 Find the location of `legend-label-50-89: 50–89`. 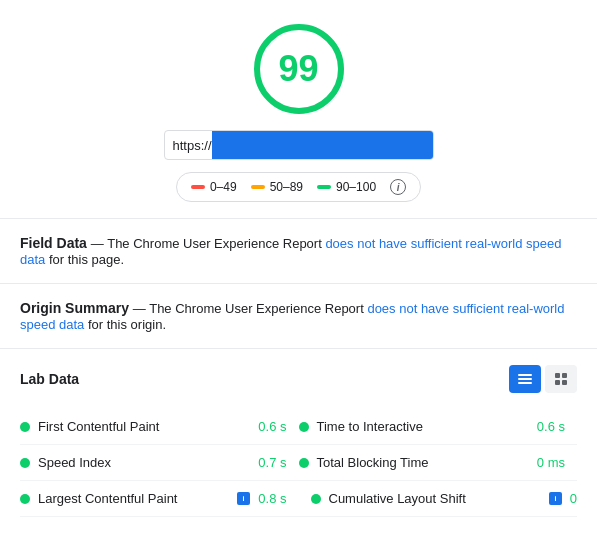

legend-label-50-89: 50–89 is located at coordinates (286, 187).